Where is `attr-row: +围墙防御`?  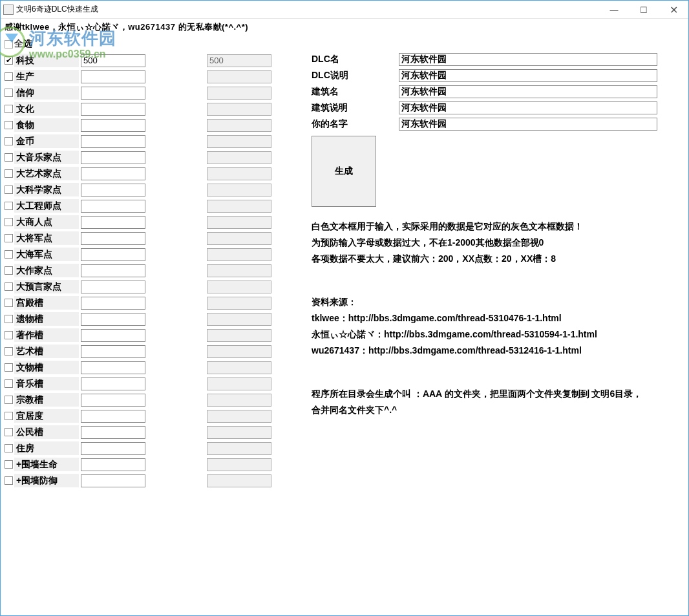
attr-row: +围墙防御 is located at coordinates (143, 481).